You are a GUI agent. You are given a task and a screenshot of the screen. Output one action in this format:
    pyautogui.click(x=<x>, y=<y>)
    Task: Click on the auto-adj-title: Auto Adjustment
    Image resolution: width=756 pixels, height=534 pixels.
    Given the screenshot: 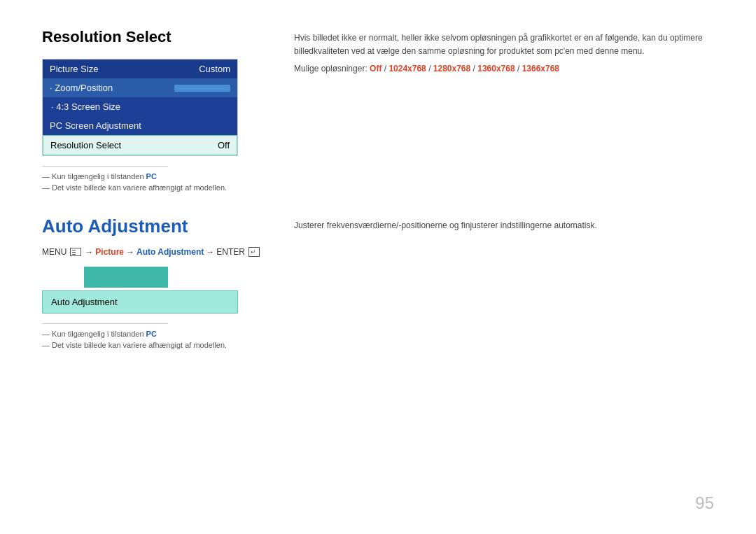 What is the action you would take?
    pyautogui.click(x=154, y=227)
    